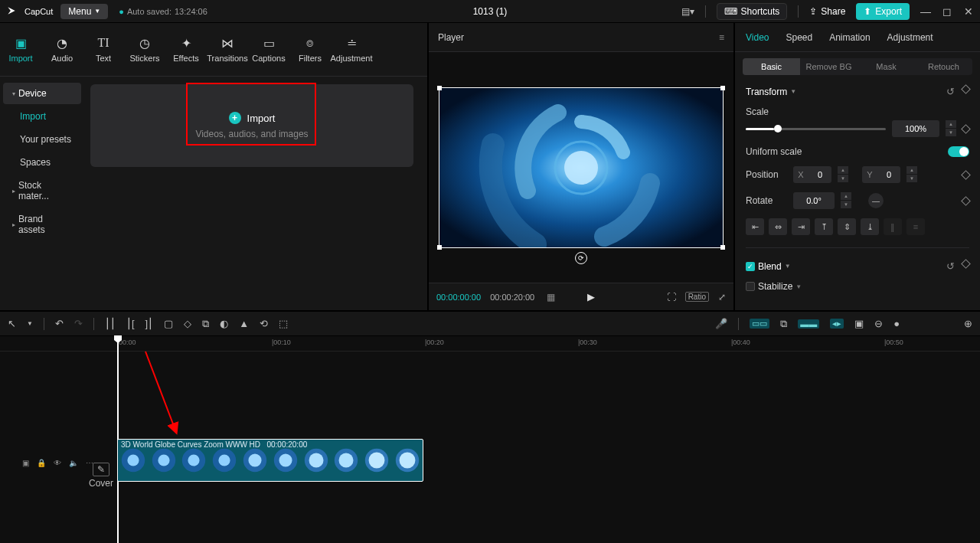 Image resolution: width=980 pixels, height=543 pixels. Describe the element at coordinates (103, 49) in the screenshot. I see `tab-text: TIText` at that location.